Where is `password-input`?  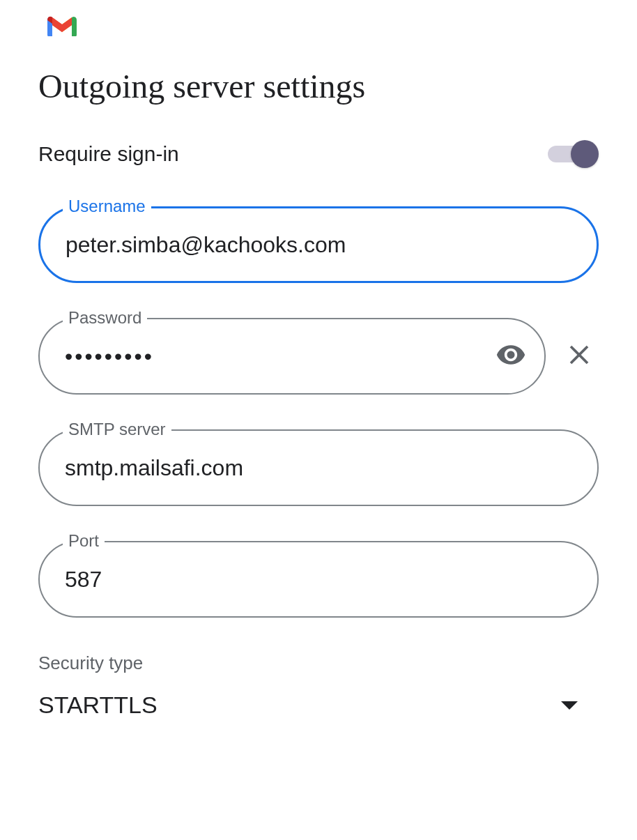 password-input is located at coordinates (292, 356).